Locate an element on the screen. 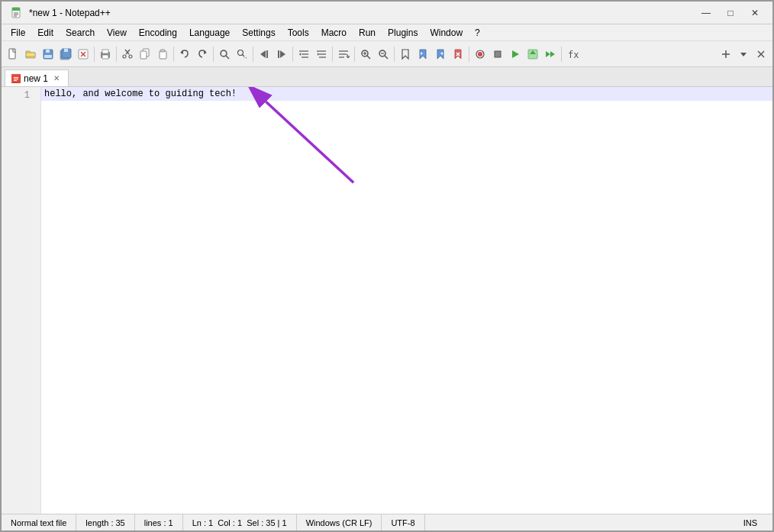  menu-bar: File Edit Search View Encoding Language … is located at coordinates (387, 33).